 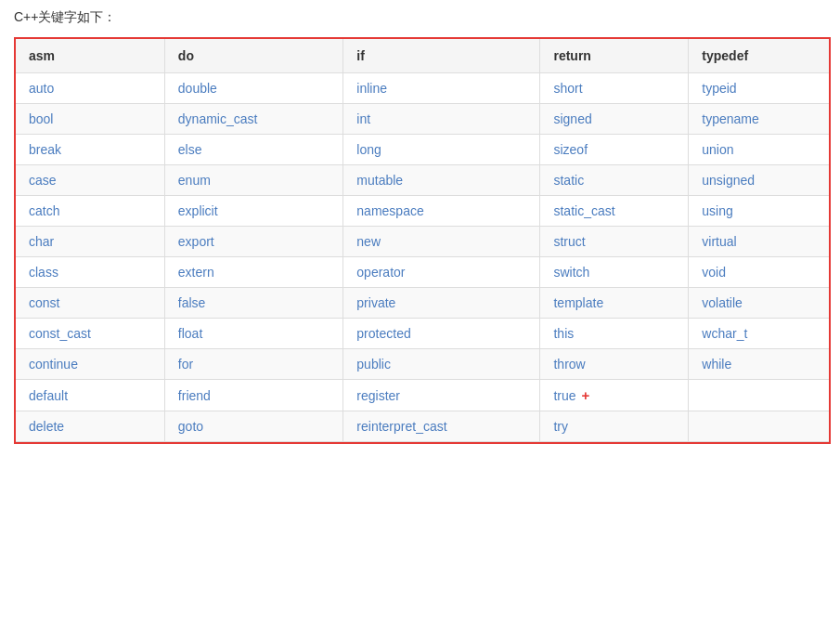 What do you see at coordinates (90, 303) in the screenshot?
I see `table-cell: const` at bounding box center [90, 303].